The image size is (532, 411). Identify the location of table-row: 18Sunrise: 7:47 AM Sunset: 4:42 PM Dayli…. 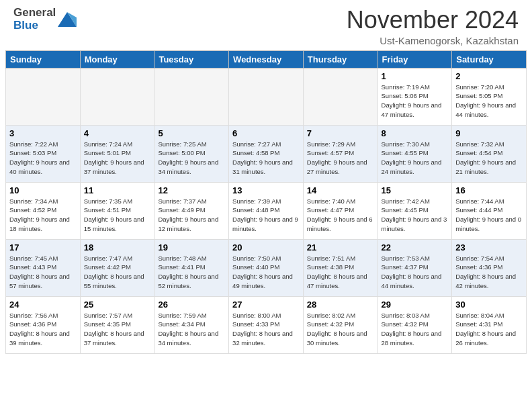
(117, 267).